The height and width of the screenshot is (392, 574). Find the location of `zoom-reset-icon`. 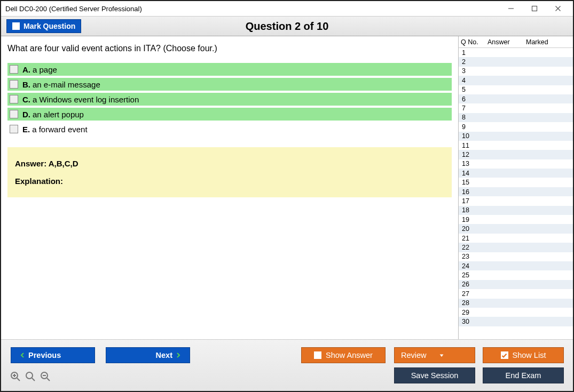

zoom-reset-icon is located at coordinates (30, 377).